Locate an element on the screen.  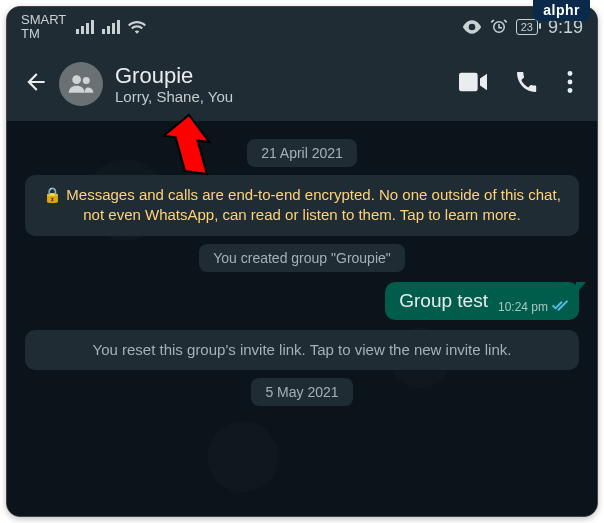
system-message-created: You created group "Groupie" is located at coordinates (302, 258).